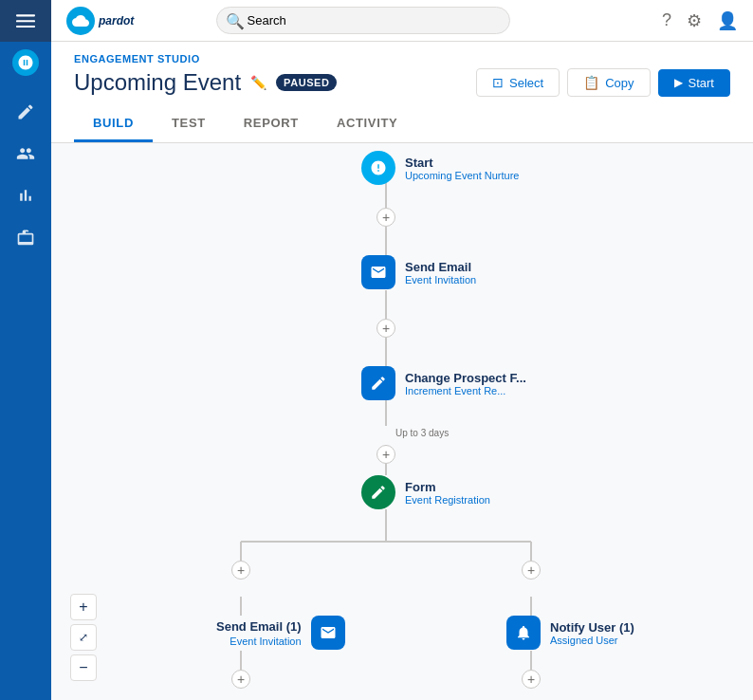  What do you see at coordinates (26, 112) in the screenshot?
I see `pencil-icon` at bounding box center [26, 112].